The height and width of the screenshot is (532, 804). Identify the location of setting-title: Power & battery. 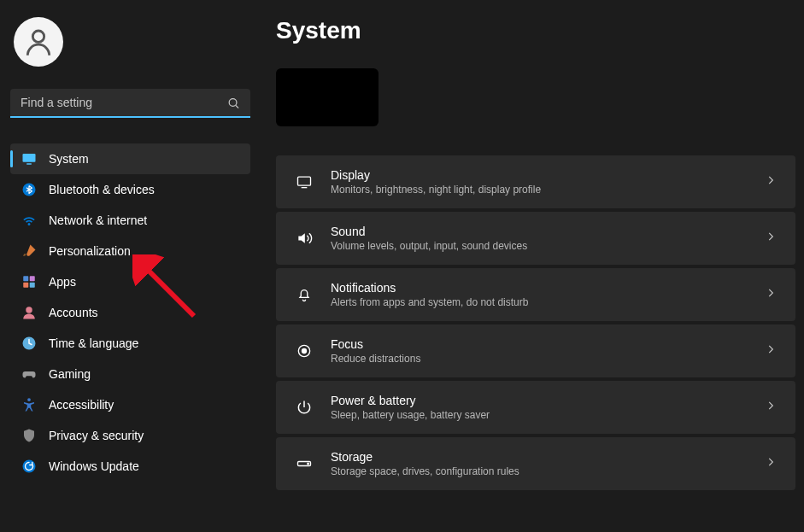
(539, 400).